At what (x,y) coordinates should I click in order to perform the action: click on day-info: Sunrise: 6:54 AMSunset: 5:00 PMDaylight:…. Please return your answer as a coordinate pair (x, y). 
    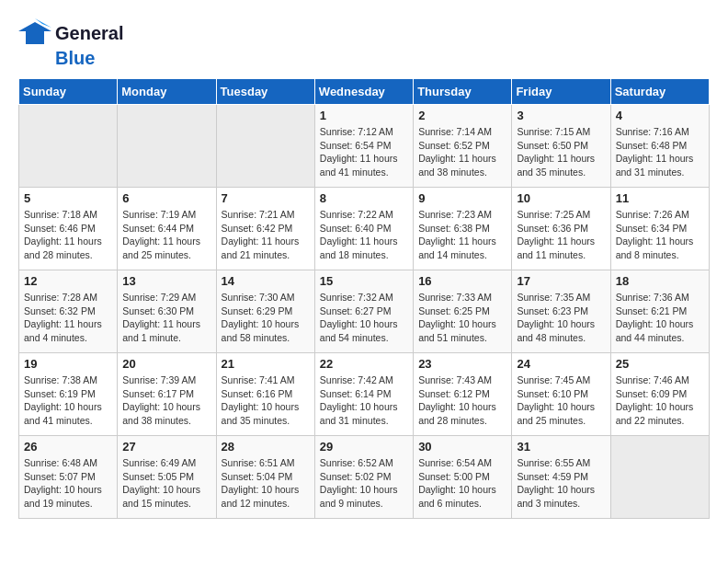
    Looking at the image, I should click on (462, 484).